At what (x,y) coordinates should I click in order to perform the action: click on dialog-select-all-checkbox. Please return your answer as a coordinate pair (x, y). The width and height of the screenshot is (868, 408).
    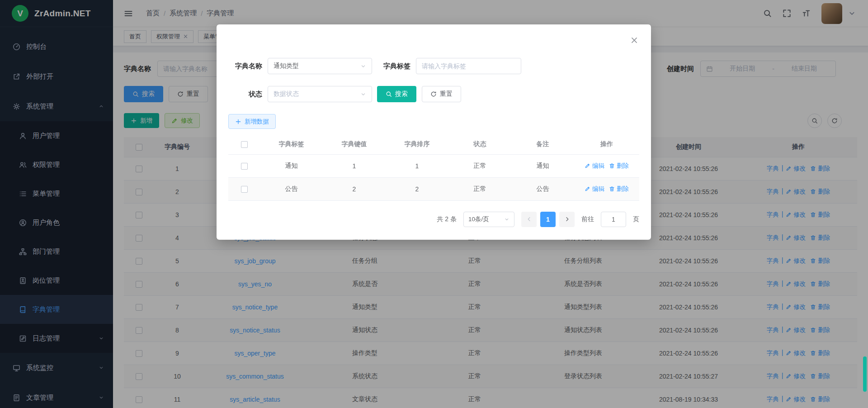
    Looking at the image, I should click on (244, 145).